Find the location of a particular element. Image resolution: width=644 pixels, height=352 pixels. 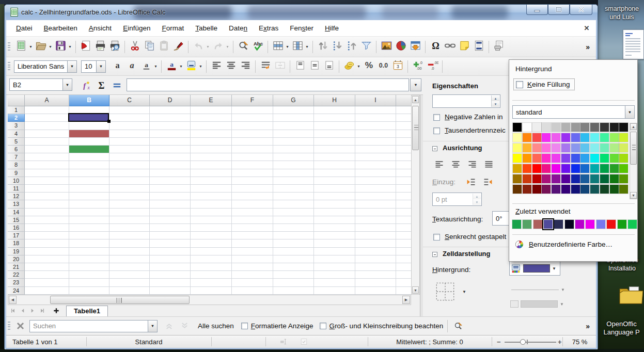

row-header-10: 10 is located at coordinates (17, 181).